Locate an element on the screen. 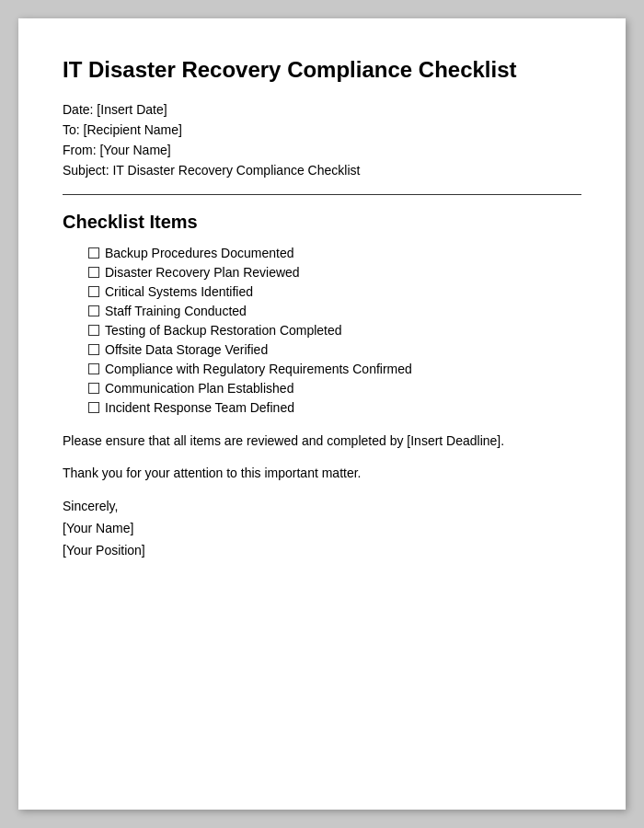 Image resolution: width=644 pixels, height=828 pixels. reminder-text: Please ensure that all items are reviewe… is located at coordinates (322, 442).